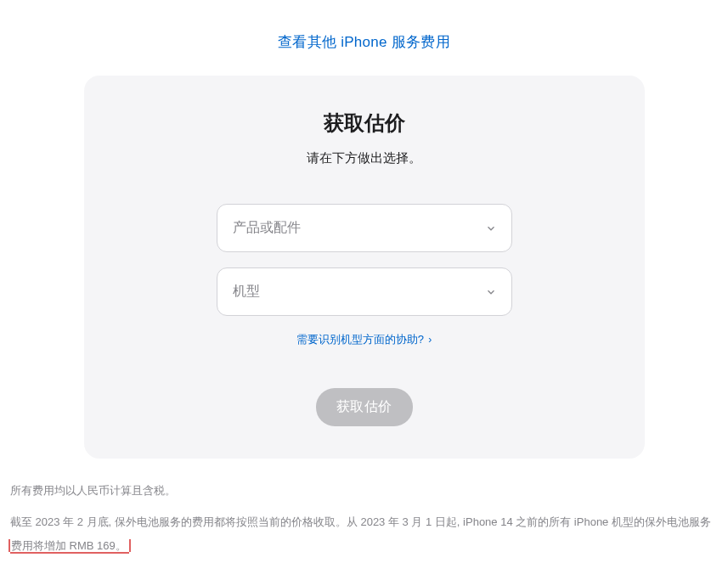  Describe the element at coordinates (70, 545) in the screenshot. I see `footer-highlight: 费用将增加 RMB 169。` at that location.